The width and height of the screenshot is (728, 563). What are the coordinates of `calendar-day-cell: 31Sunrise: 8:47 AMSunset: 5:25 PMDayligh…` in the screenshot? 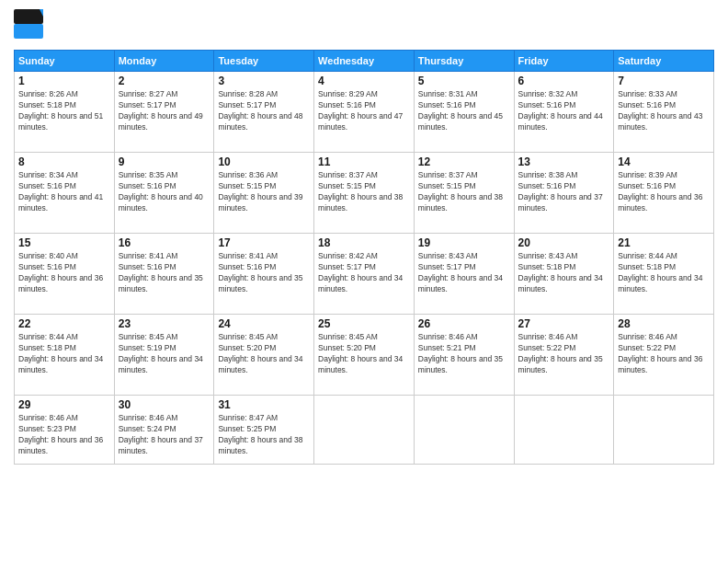 It's located at (265, 431).